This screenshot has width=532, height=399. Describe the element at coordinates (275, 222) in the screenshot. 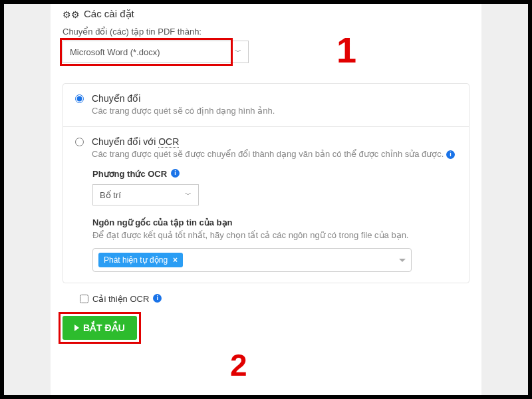

I see `source-language-label: Ngôn ngữ gốc của tập tin của bạn` at that location.